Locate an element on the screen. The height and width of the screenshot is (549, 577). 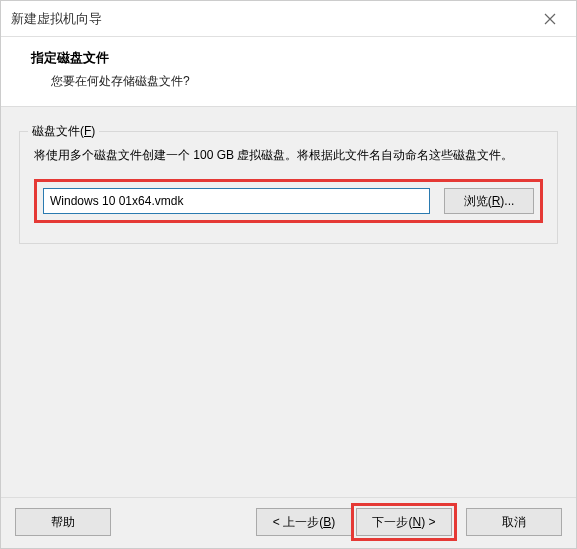
fieldset-legend: 磁盘文件(F) is located at coordinates (64, 132).